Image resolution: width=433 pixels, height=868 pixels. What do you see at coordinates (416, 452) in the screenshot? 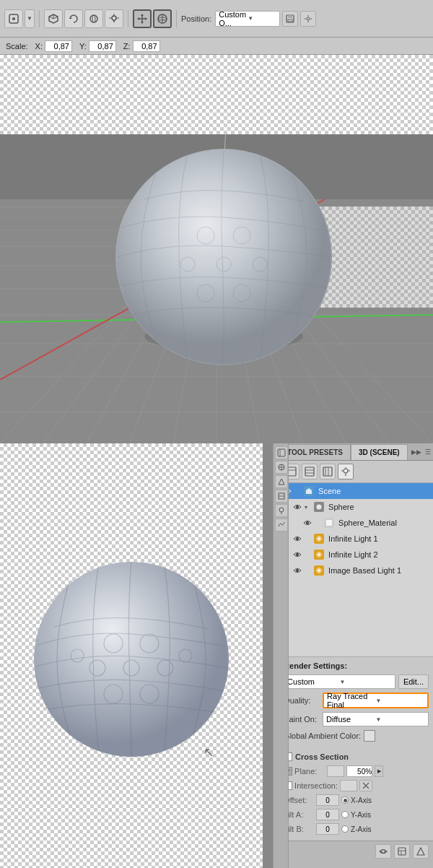
I see `panel-tab-more: ▶▶` at bounding box center [416, 452].